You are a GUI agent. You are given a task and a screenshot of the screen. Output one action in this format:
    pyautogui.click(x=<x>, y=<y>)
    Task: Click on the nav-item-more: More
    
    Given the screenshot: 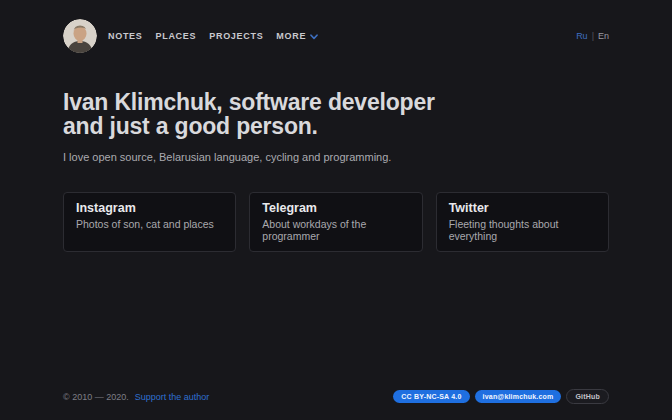 What is the action you would take?
    pyautogui.click(x=297, y=36)
    